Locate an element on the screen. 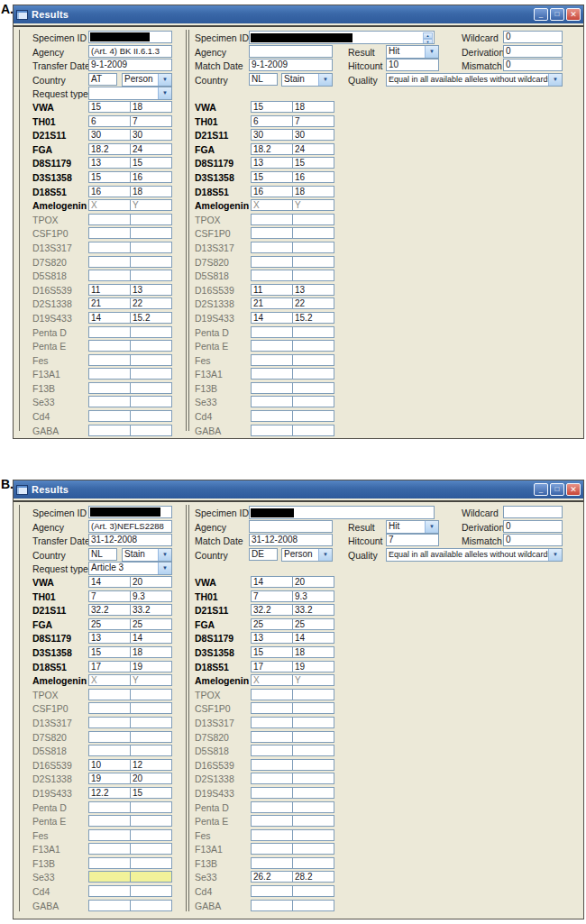 This screenshot has width=586, height=924. titlebar: Results _ □ ✕ is located at coordinates (298, 489).